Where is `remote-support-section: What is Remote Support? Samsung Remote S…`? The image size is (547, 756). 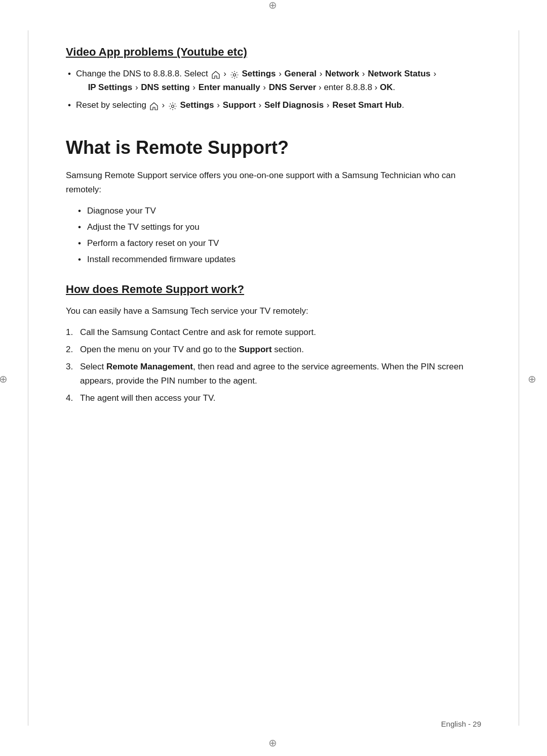 remote-support-section: What is Remote Support? Samsung Remote S… is located at coordinates (274, 201).